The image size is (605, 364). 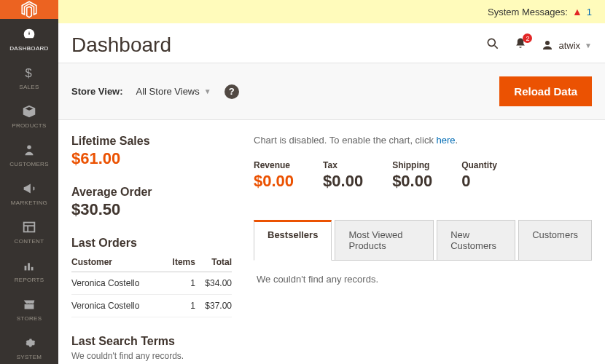 I want to click on user-name: atwix, so click(x=569, y=45).